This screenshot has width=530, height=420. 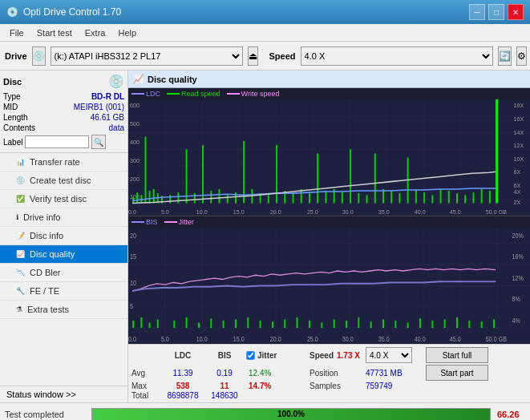 What do you see at coordinates (144, 222) in the screenshot?
I see `bis-legend: BIS` at bounding box center [144, 222].